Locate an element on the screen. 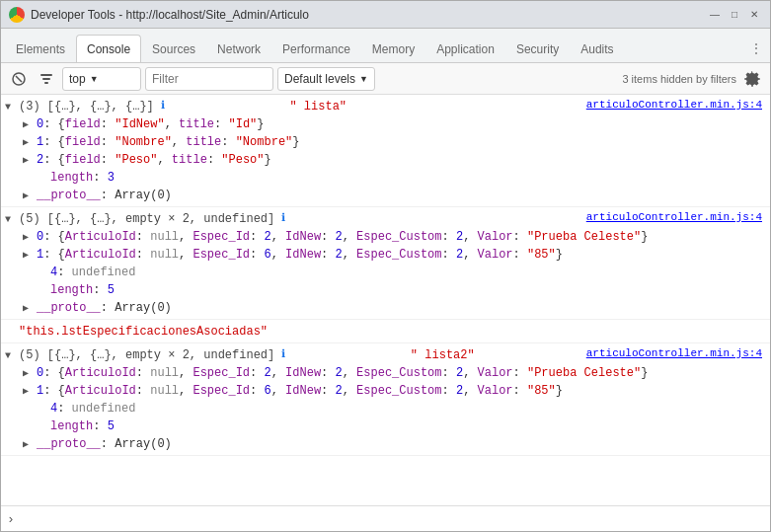  close-button: ✕ is located at coordinates (754, 15).